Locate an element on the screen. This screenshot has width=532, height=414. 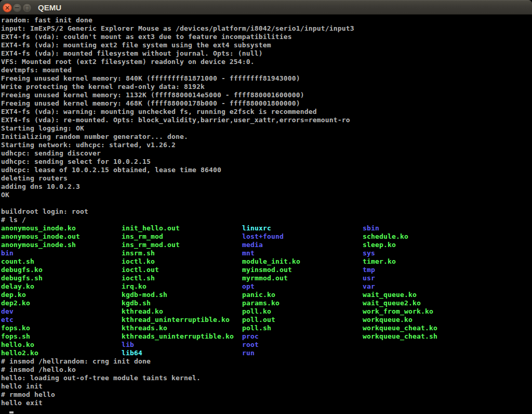
console-line: EXT4-fs (vda): warning: mounting uncheck… is located at coordinates (267, 112).